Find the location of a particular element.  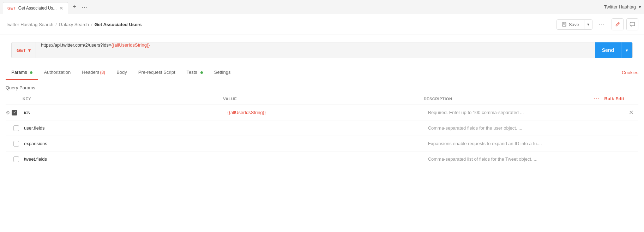

row-1-delete-button: ✕ is located at coordinates (631, 112).